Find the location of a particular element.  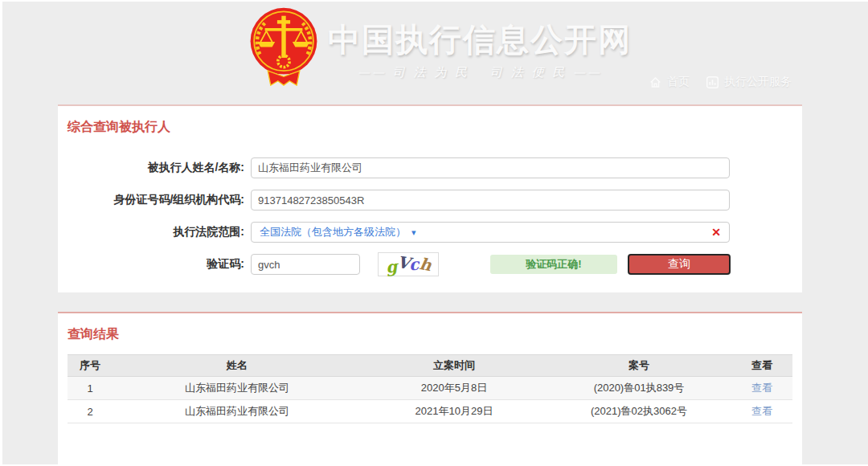

column-header-name: 姓名 is located at coordinates (237, 366).